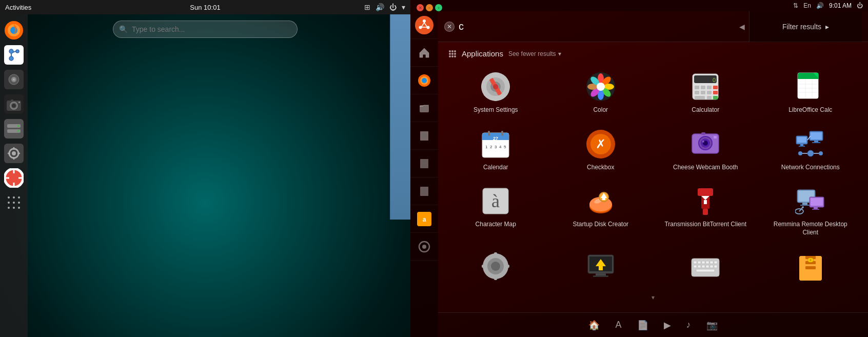 The image size is (868, 337). What do you see at coordinates (424, 108) in the screenshot?
I see `sidebar-files-icon` at bounding box center [424, 108].